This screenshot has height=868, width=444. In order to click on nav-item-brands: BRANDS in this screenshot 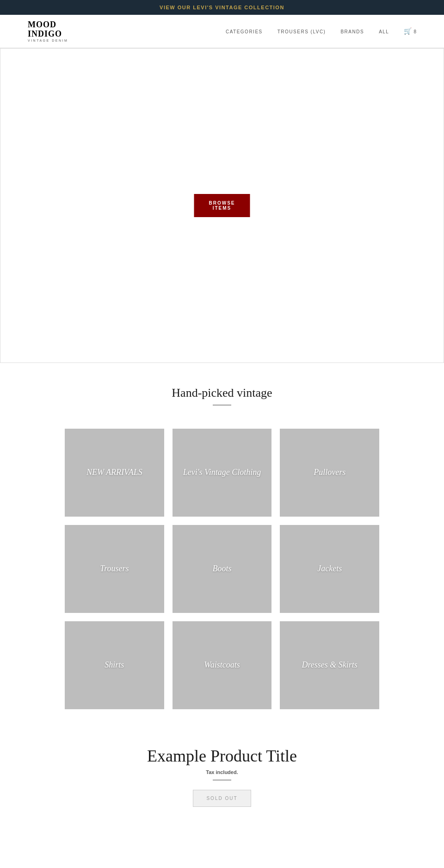, I will do `click(352, 31)`.